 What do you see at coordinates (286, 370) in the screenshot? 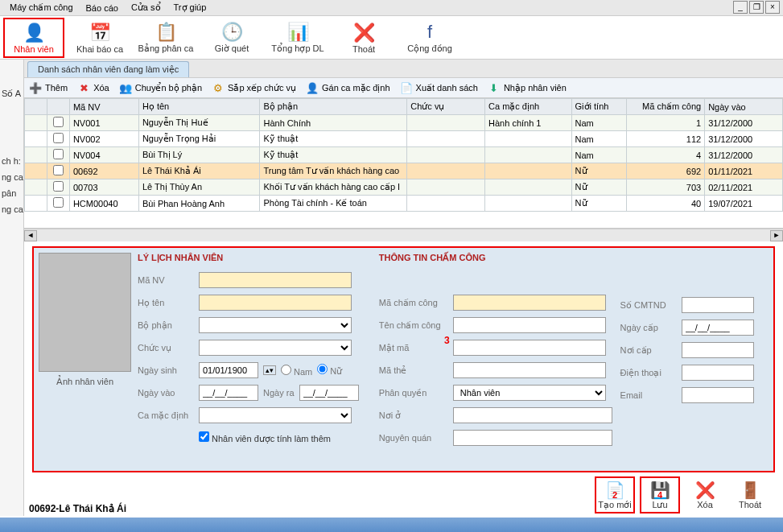
I see `radio-nam` at bounding box center [286, 370].